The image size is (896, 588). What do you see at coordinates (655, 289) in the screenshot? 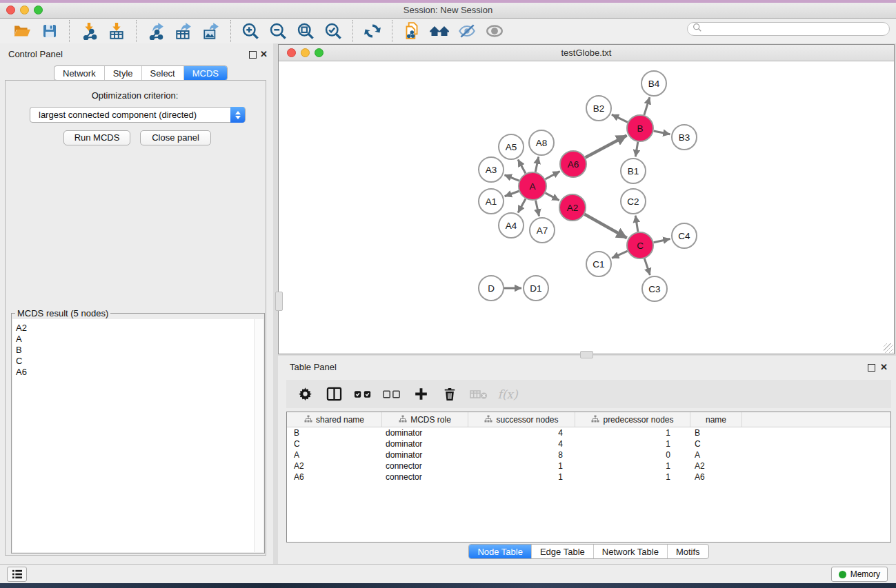
I see `graph-node-C3: C3` at bounding box center [655, 289].